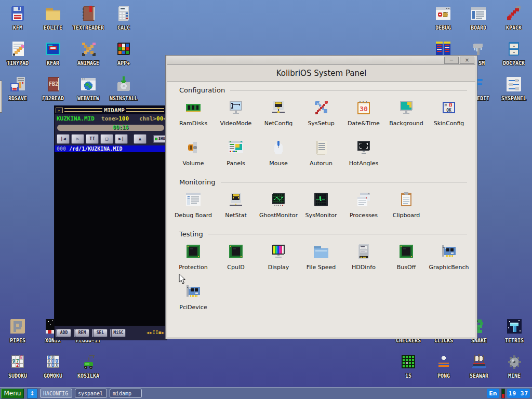 Image resolution: width=532 pixels, height=399 pixels. What do you see at coordinates (18, 327) in the screenshot?
I see `pipes-icon` at bounding box center [18, 327].